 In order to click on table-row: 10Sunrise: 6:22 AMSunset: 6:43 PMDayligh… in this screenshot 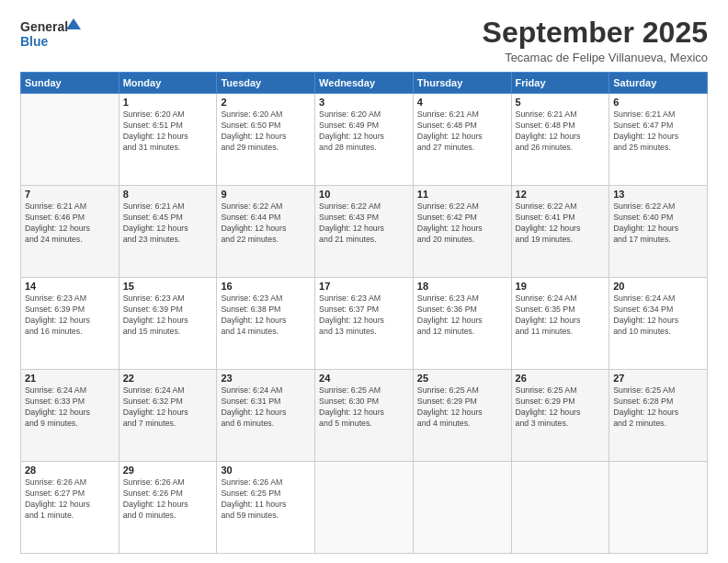, I will do `click(364, 232)`.